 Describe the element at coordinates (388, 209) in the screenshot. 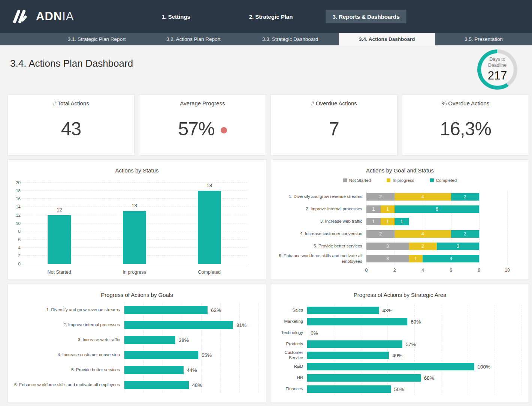

I see `segment-in-progress: 1` at that location.